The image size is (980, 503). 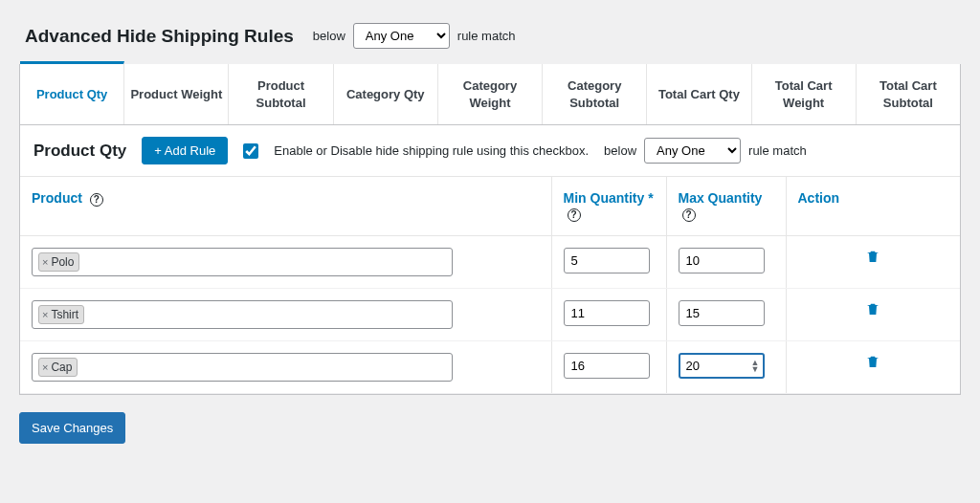 What do you see at coordinates (242, 262) in the screenshot?
I see `product-tag-input: ×Polo` at bounding box center [242, 262].